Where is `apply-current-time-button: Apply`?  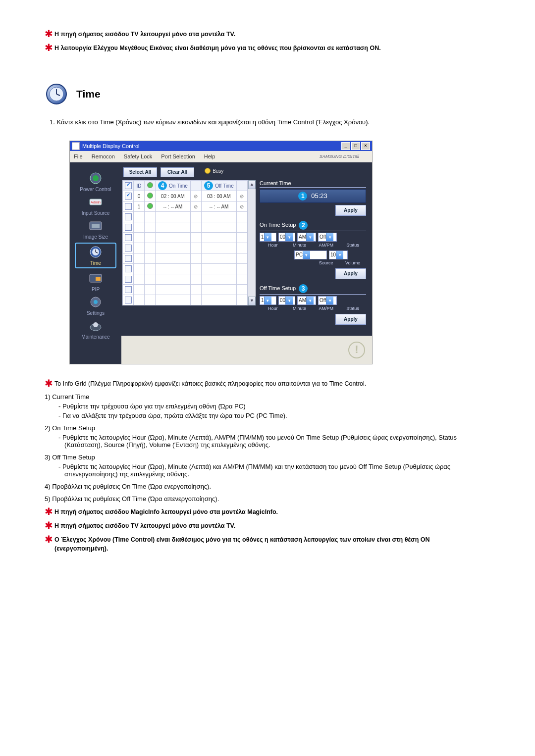 apply-current-time-button: Apply is located at coordinates (351, 210).